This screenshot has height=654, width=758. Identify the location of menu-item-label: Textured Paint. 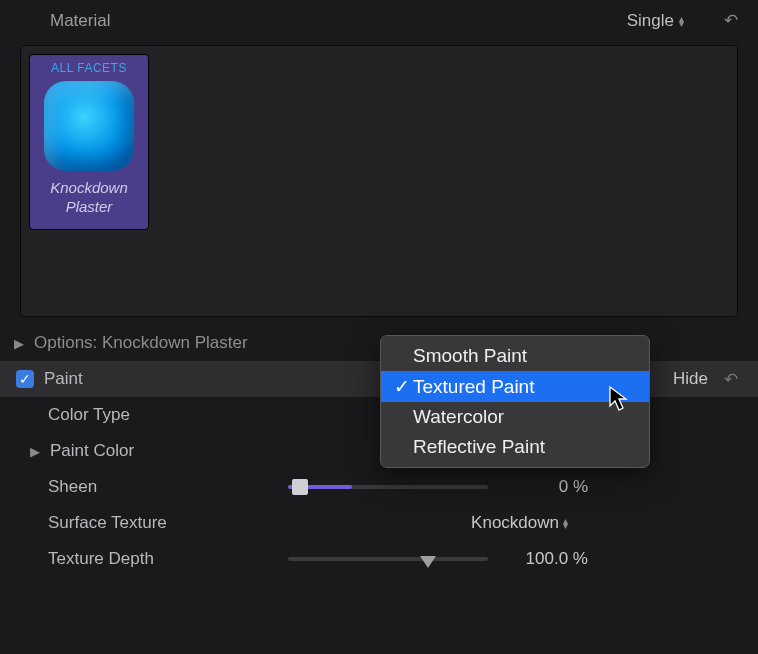
(474, 387).